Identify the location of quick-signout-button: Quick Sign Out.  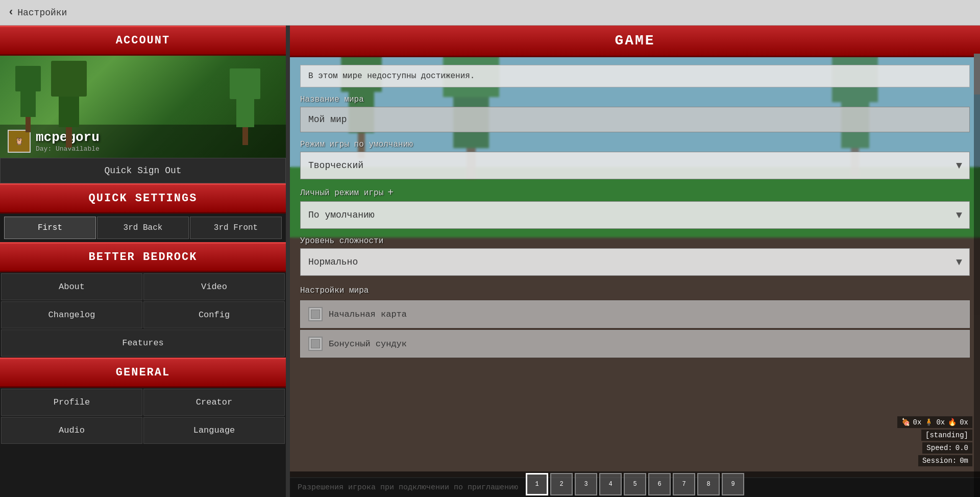
(143, 171).